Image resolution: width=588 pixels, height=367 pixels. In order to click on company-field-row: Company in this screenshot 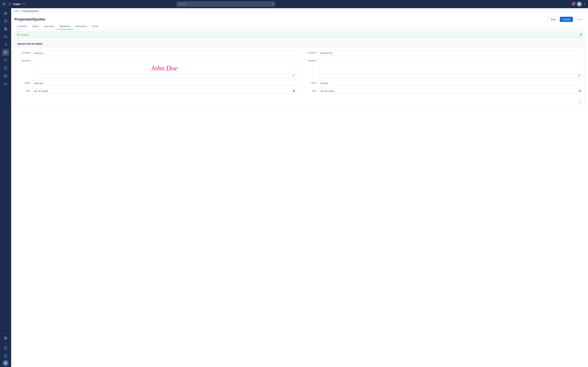, I will do `click(157, 53)`.